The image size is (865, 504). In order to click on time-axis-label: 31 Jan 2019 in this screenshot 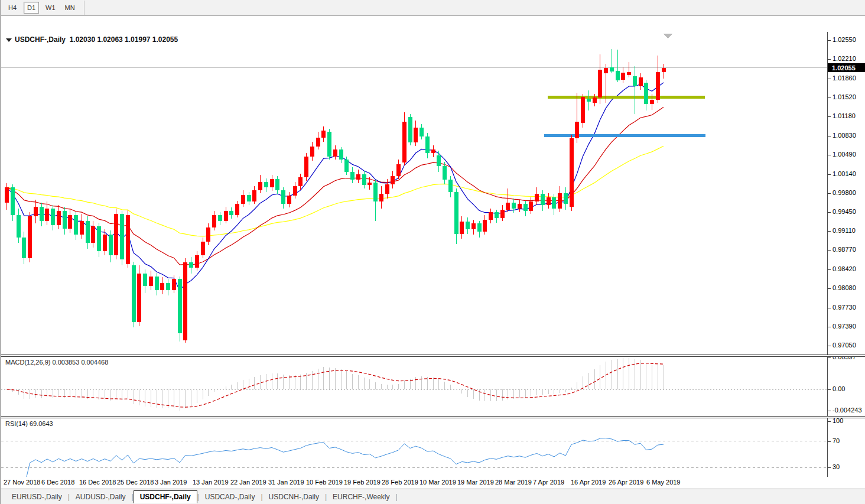, I will do `click(286, 482)`.